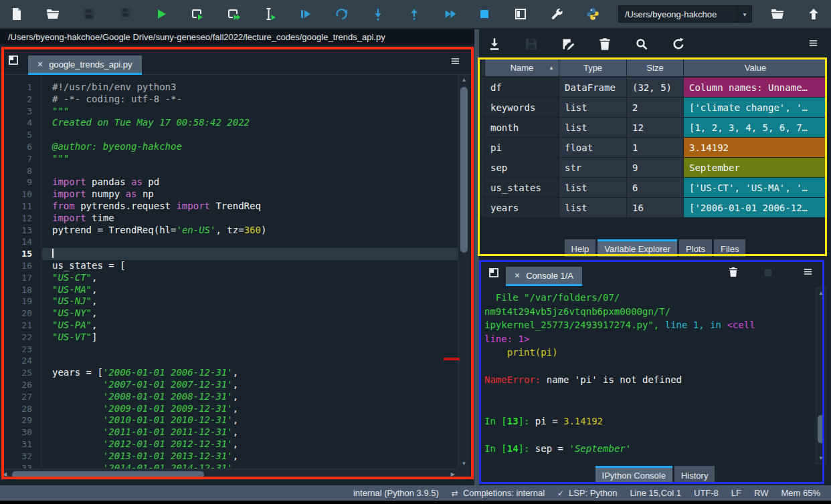  I want to click on refresh-variables-button, so click(678, 44).